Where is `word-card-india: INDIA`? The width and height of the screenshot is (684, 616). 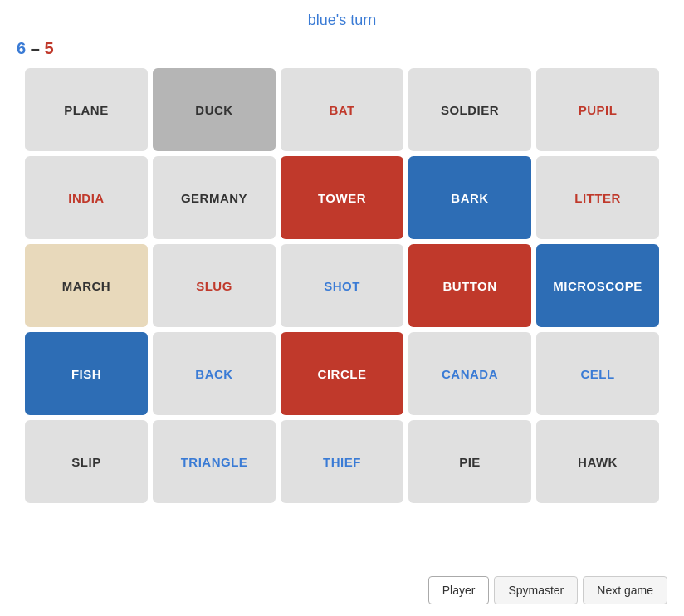 word-card-india: INDIA is located at coordinates (86, 198).